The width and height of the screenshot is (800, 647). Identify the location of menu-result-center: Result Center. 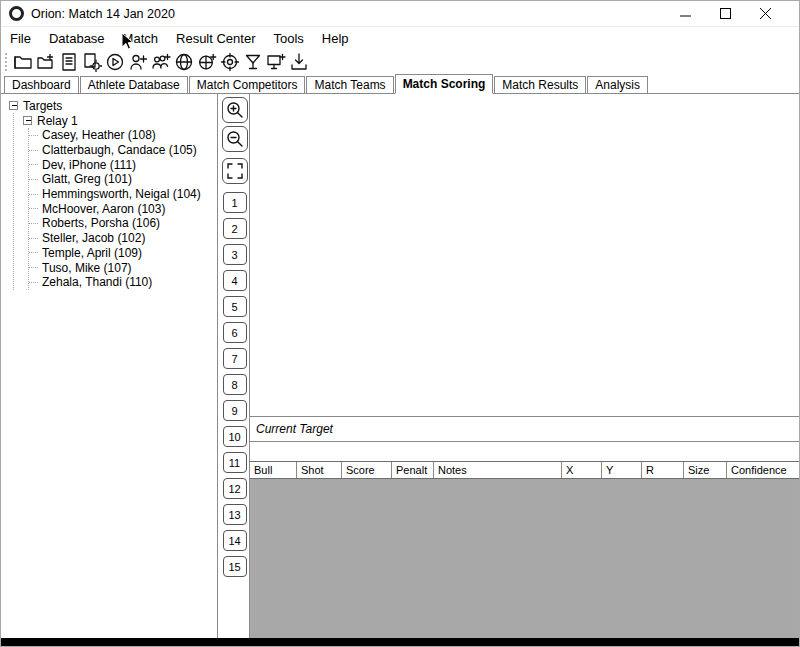
(216, 38).